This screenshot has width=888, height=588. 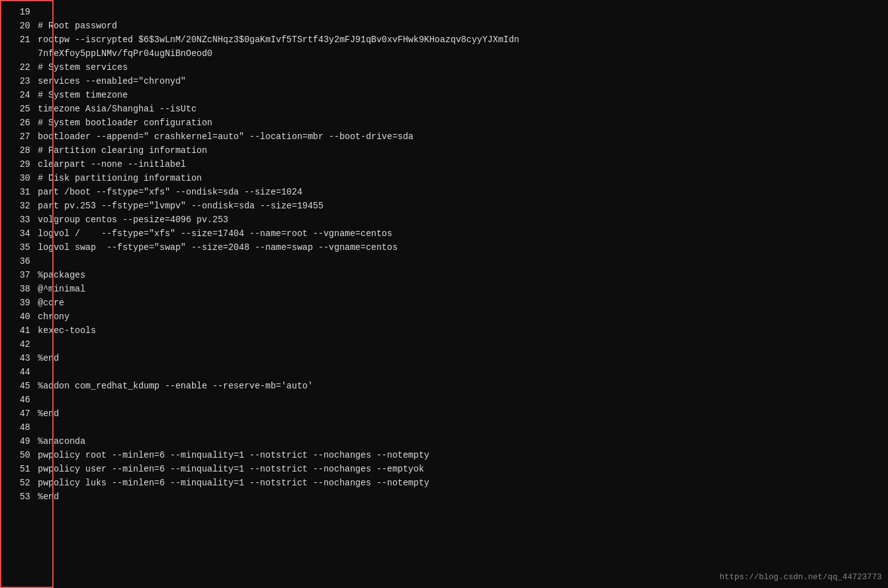 What do you see at coordinates (444, 317) in the screenshot?
I see `code-line: 40chrony` at bounding box center [444, 317].